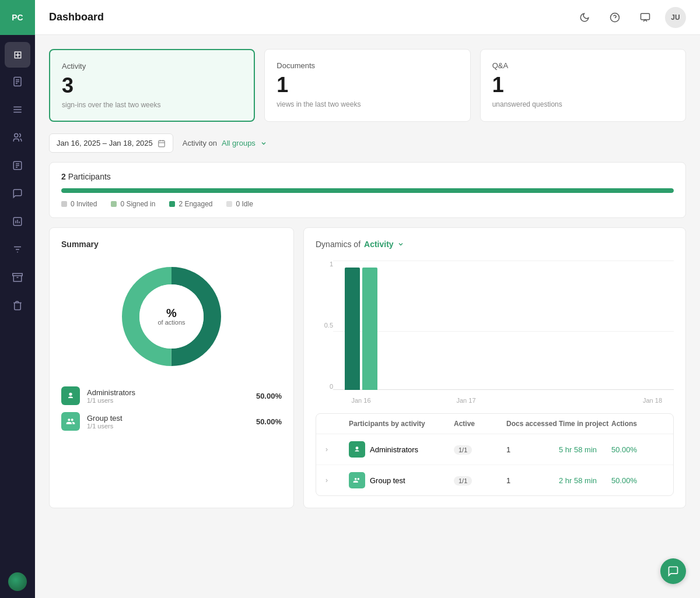 The image size is (700, 598). Describe the element at coordinates (533, 424) in the screenshot. I see `col-docs: Docs accessed` at that location.